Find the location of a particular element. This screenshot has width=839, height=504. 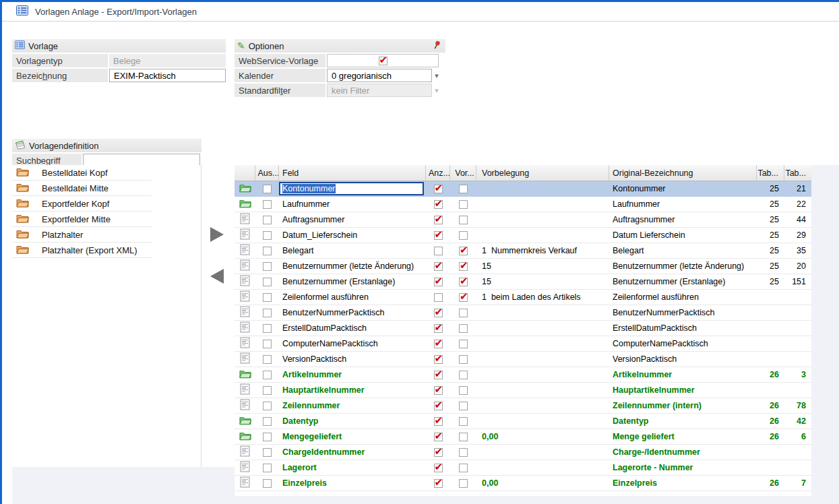

feld-cell: Belegart Belegart is located at coordinates (352, 251).